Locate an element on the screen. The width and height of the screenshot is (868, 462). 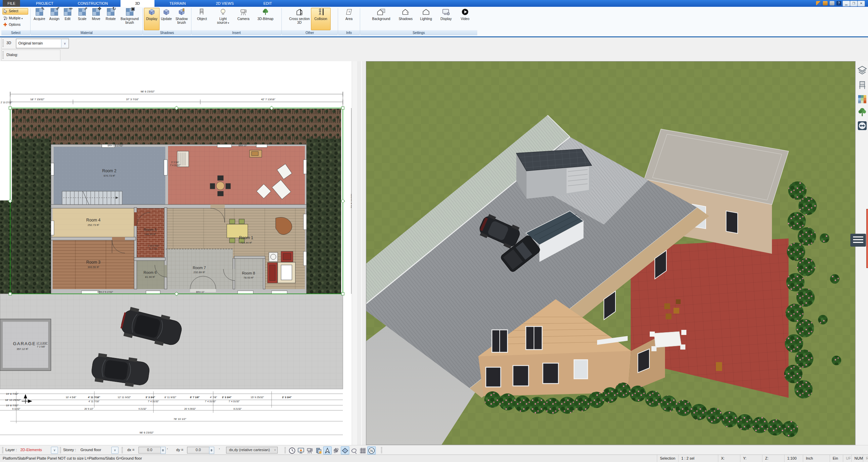
settings-display-button: Display is located at coordinates (446, 19).